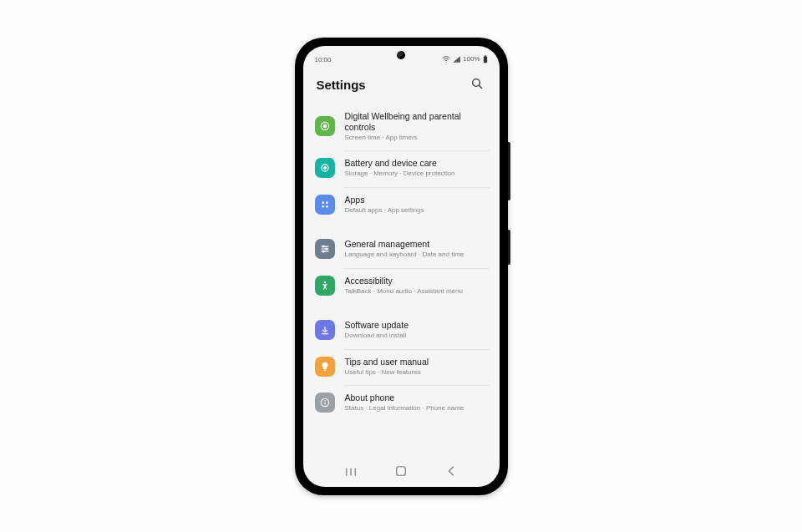 Image resolution: width=802 pixels, height=532 pixels. Describe the element at coordinates (401, 473) in the screenshot. I see `home-button` at that location.